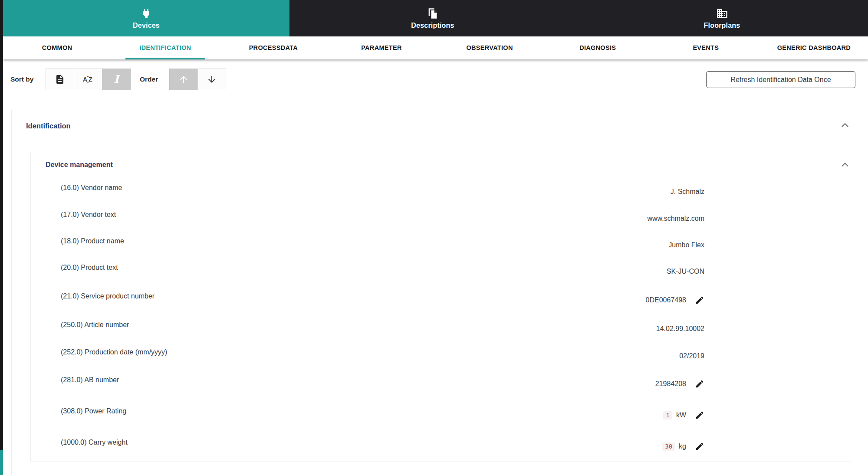 The image size is (868, 475). What do you see at coordinates (79, 165) in the screenshot?
I see `section-title-device-management: Device management` at bounding box center [79, 165].